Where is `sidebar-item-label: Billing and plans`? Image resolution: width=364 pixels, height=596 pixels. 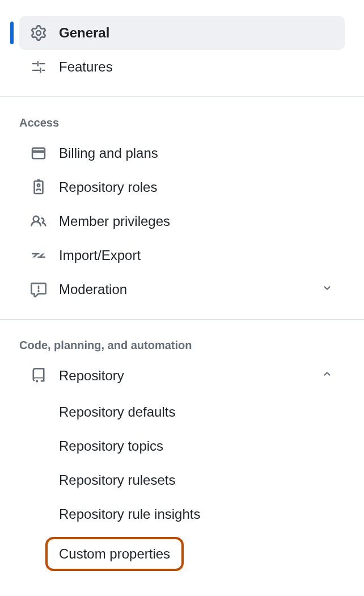 sidebar-item-label: Billing and plans is located at coordinates (196, 153).